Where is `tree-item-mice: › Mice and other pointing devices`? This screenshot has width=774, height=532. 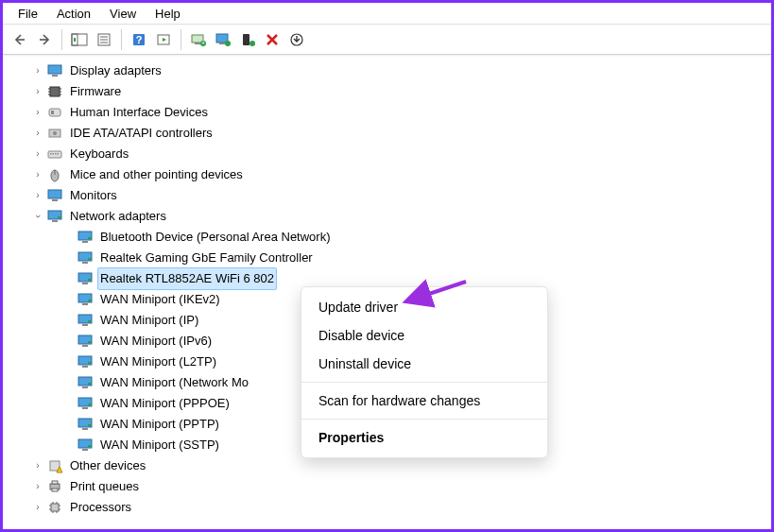
tree-item-mice: › Mice and other pointing devices is located at coordinates (389, 175).